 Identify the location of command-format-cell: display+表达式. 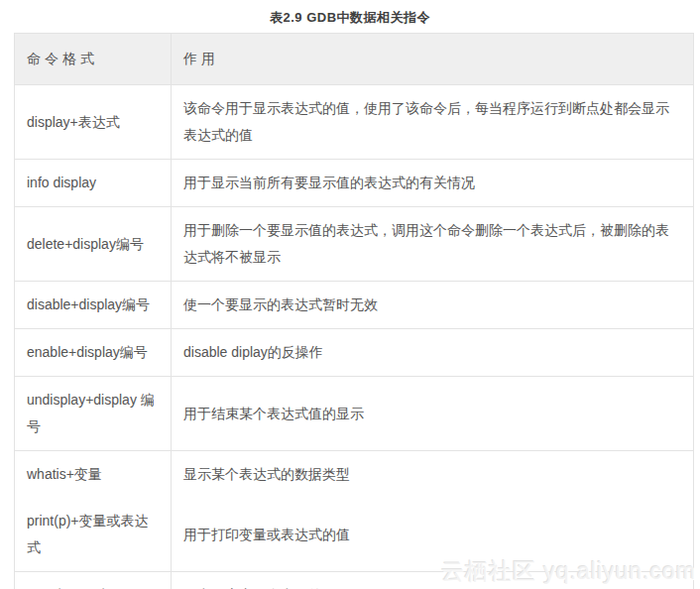
(93, 123).